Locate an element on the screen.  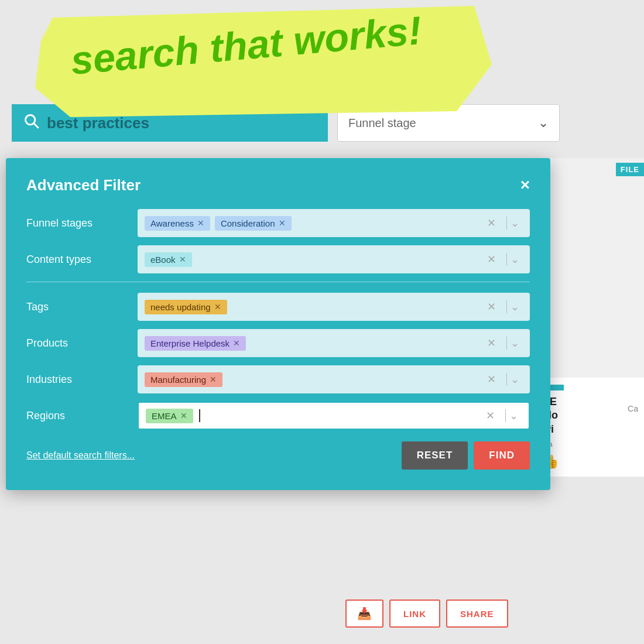
find-button: FIND is located at coordinates (502, 455).